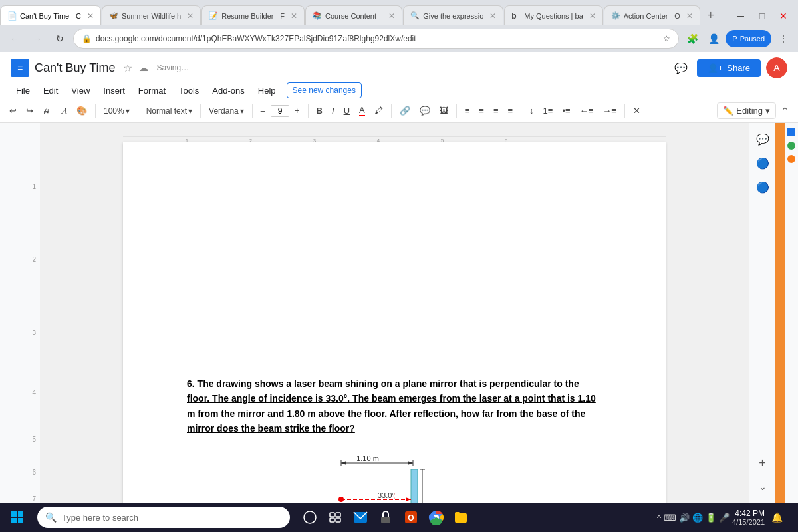  Describe the element at coordinates (128, 68) in the screenshot. I see `star-doc-button: ☆` at that location.